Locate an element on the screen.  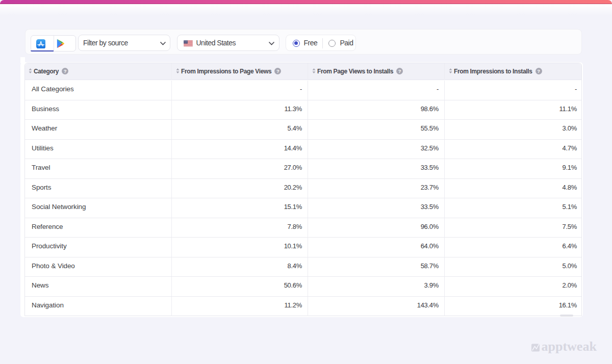
svg-text: apptweak is located at coordinates (569, 347).